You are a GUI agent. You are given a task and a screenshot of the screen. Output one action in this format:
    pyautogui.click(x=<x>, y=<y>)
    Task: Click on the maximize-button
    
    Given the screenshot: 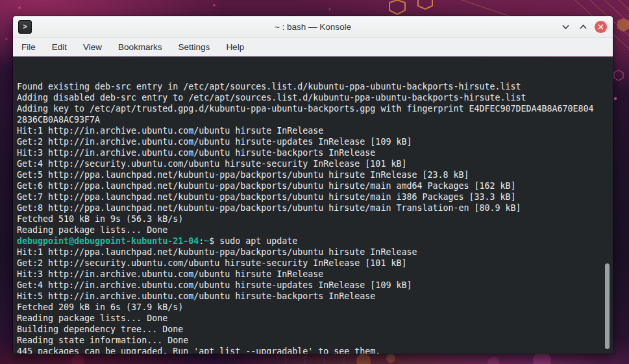 What is the action you would take?
    pyautogui.click(x=583, y=27)
    